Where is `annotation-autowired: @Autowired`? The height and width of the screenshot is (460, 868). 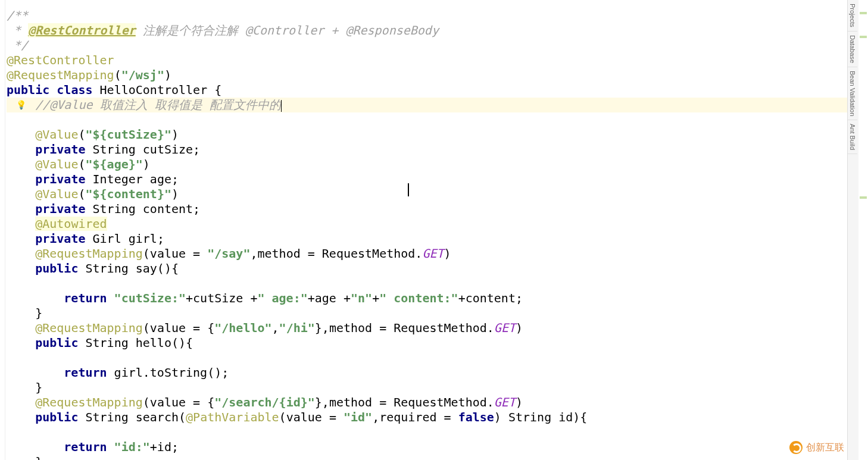 annotation-autowired: @Autowired is located at coordinates (71, 224).